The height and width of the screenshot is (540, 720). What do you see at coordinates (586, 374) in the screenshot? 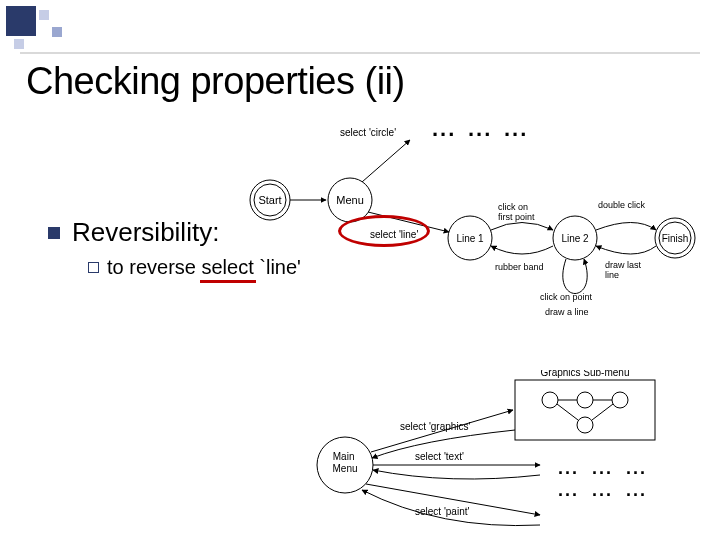
I see `submenu-title: Graphics Sub-menu` at bounding box center [586, 374].